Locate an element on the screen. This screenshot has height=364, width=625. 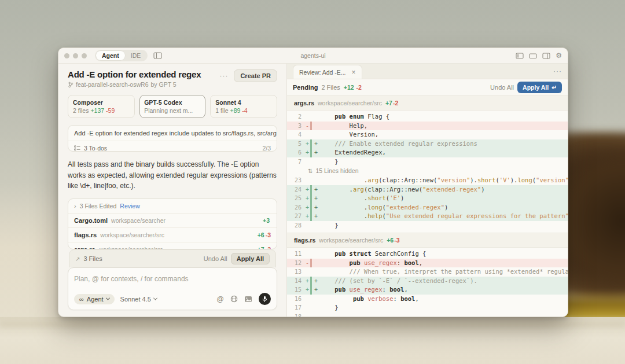
todo-progress: 2/3 is located at coordinates (266, 148).